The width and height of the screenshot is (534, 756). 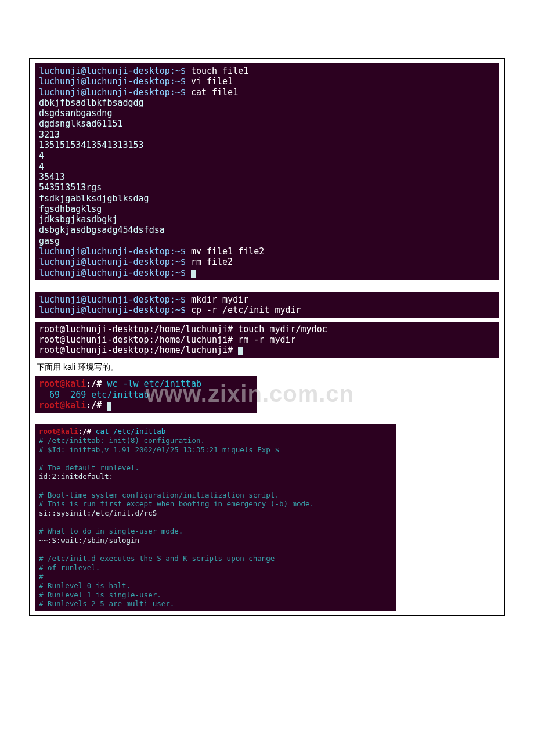 What do you see at coordinates (267, 340) in the screenshot?
I see `terminal-block-3: root@luchunji-desktop:/home/luchunji# to…` at bounding box center [267, 340].